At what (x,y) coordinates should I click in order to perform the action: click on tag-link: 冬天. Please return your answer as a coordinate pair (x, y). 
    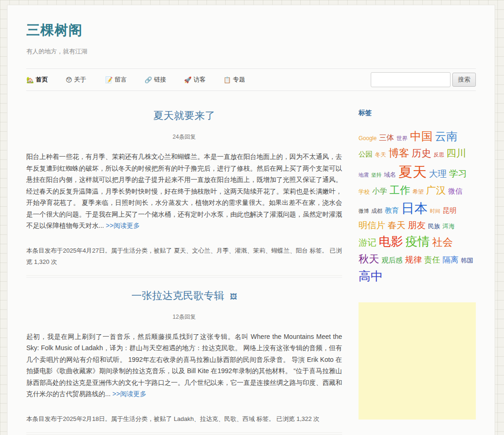
    Looking at the image, I should click on (381, 155).